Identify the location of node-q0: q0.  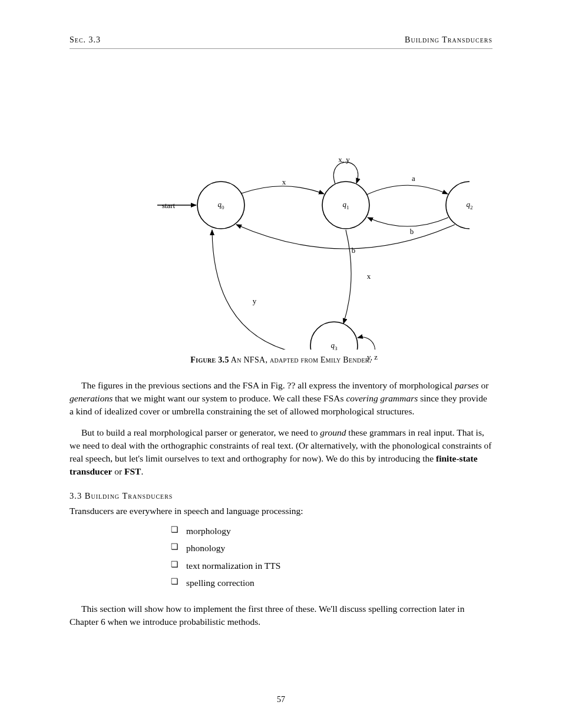
(221, 205).